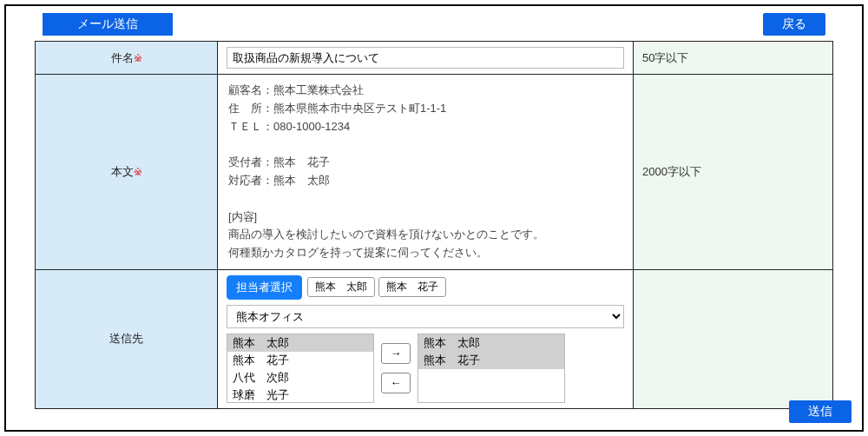 The height and width of the screenshot is (436, 868). Describe the element at coordinates (122, 57) in the screenshot. I see `label-subject-text: 件名` at that location.